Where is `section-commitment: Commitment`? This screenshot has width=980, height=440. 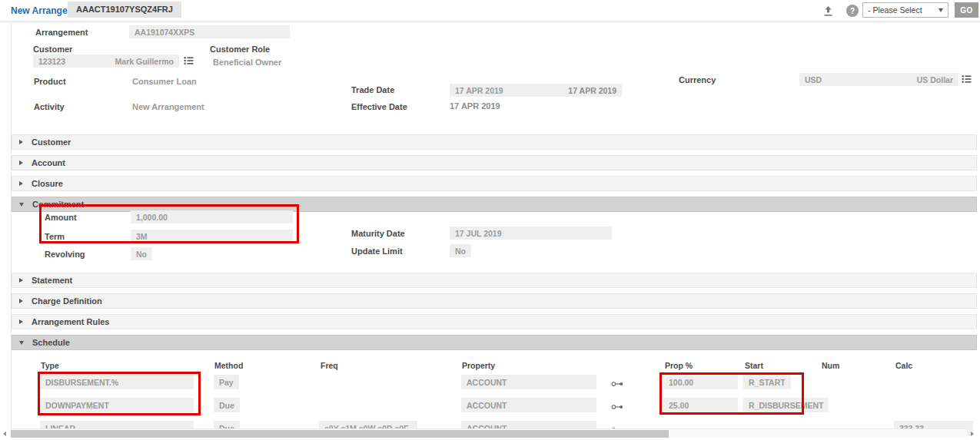 section-commitment: Commitment is located at coordinates (494, 204).